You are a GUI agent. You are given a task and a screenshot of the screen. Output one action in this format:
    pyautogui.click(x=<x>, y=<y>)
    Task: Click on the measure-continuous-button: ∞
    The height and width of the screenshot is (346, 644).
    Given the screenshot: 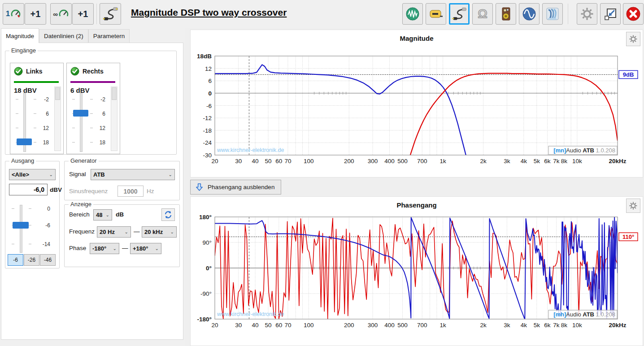 What is the action you would take?
    pyautogui.click(x=61, y=14)
    